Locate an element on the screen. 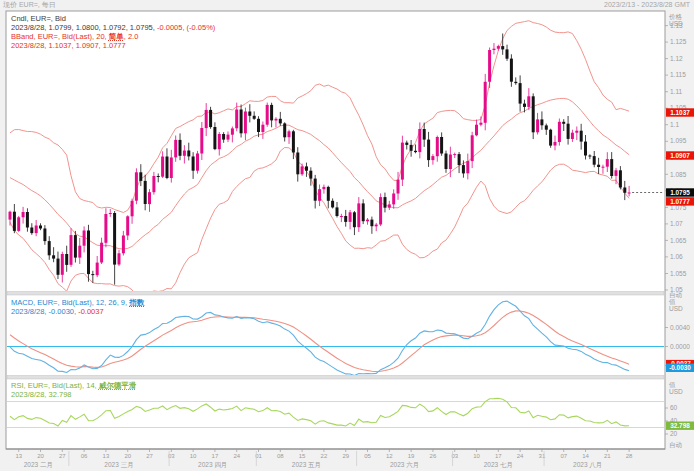  svg-text: 19 is located at coordinates (412, 456).